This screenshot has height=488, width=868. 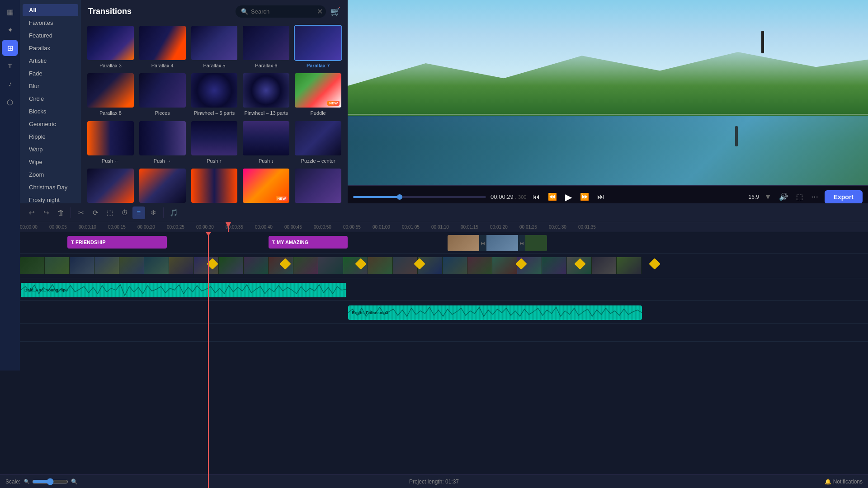 What do you see at coordinates (444, 333) in the screenshot?
I see `track-content-empty1` at bounding box center [444, 333].